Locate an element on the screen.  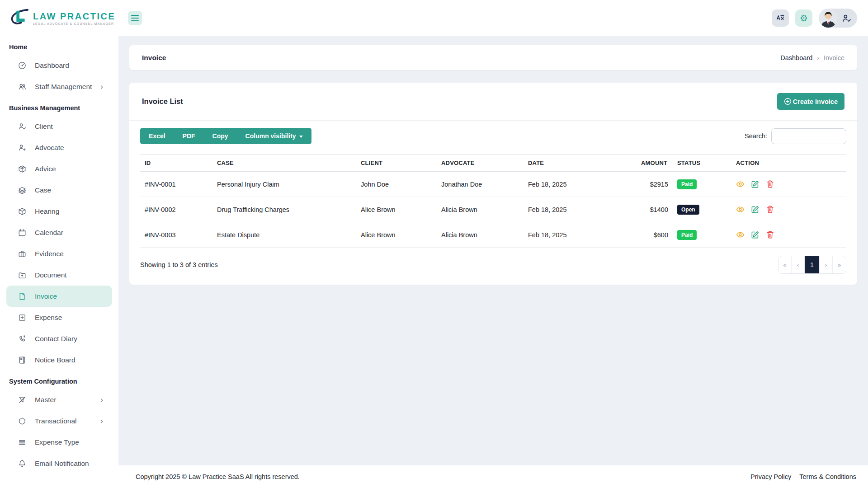
sidebar-item-advice: Advice is located at coordinates (59, 169).